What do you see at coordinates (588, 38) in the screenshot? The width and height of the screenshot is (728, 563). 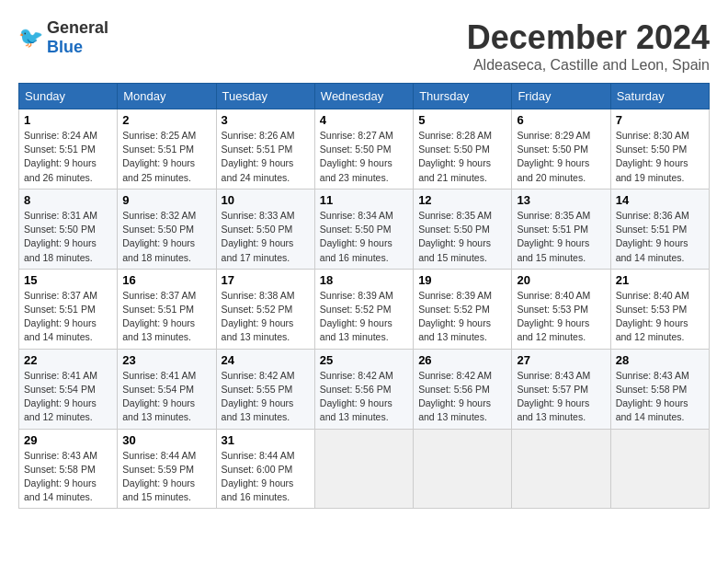 I see `month-title: December 2024` at bounding box center [588, 38].